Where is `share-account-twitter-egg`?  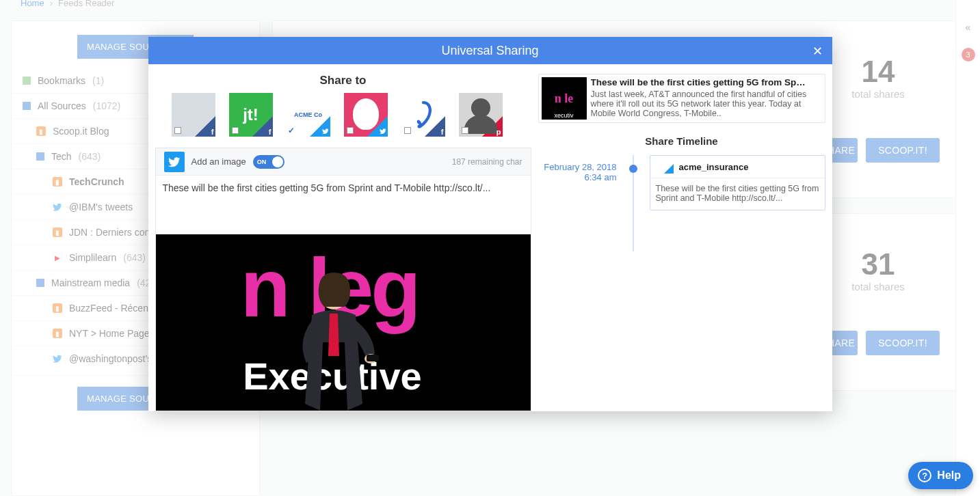
share-account-twitter-egg is located at coordinates (366, 115).